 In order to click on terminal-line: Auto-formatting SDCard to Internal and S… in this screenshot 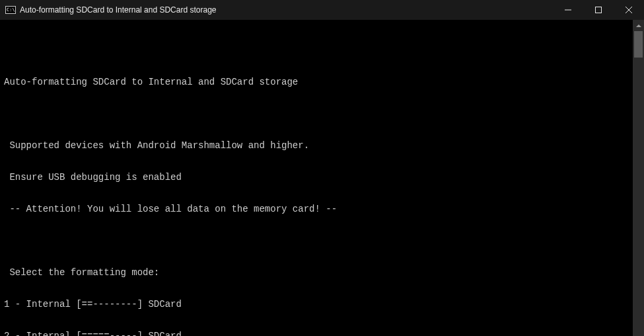, I will do `click(318, 82)`.